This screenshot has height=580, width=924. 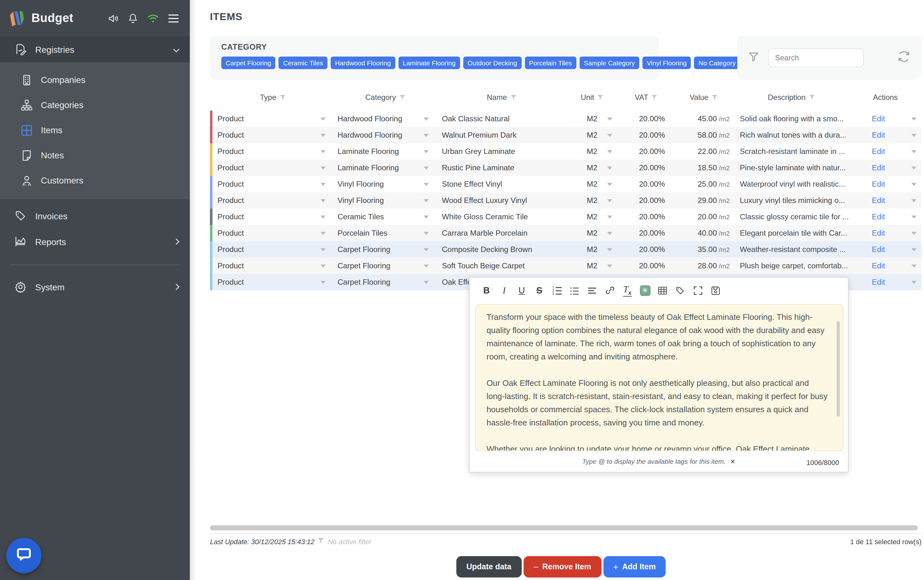 I want to click on wifi-icon, so click(x=153, y=18).